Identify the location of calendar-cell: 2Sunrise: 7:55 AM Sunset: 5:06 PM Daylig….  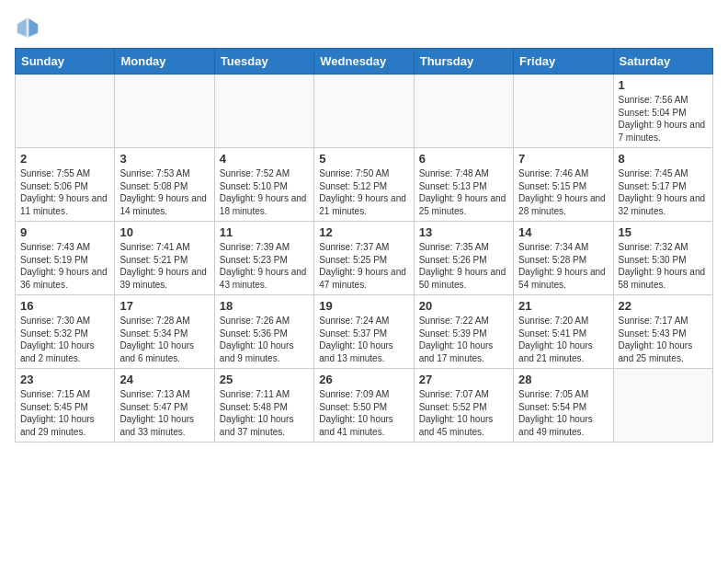
(65, 185).